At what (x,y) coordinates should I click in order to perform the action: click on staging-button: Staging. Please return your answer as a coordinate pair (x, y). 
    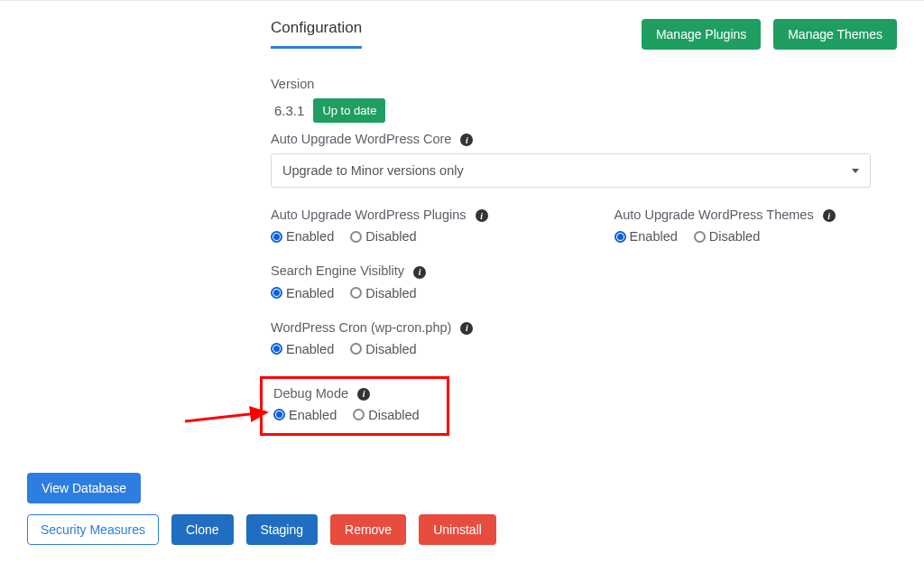
    Looking at the image, I should click on (282, 530).